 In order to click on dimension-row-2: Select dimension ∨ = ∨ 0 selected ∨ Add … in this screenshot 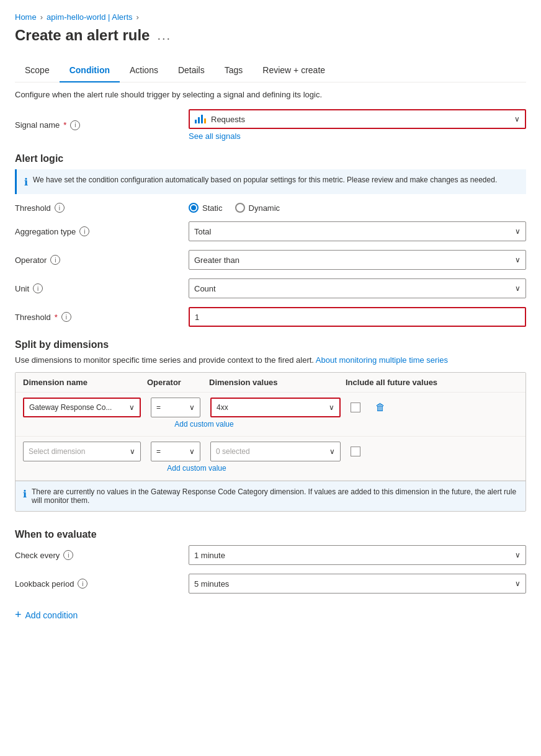, I will do `click(270, 459)`.